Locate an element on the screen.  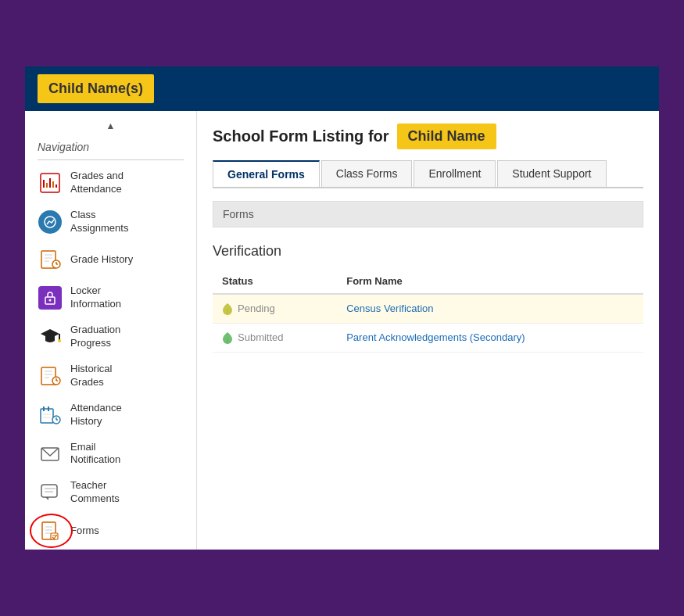
page-title-row: School Form Listing for Child Name is located at coordinates (428, 136).